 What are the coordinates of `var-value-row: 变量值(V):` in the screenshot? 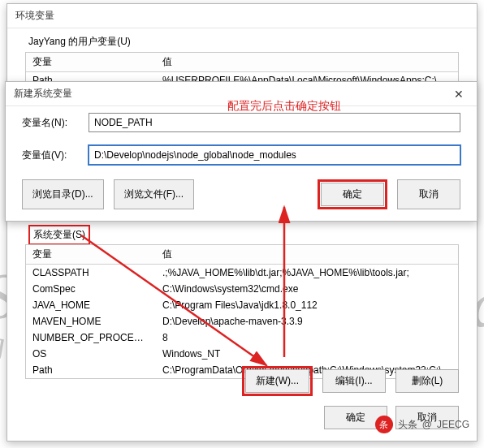 It's located at (241, 155).